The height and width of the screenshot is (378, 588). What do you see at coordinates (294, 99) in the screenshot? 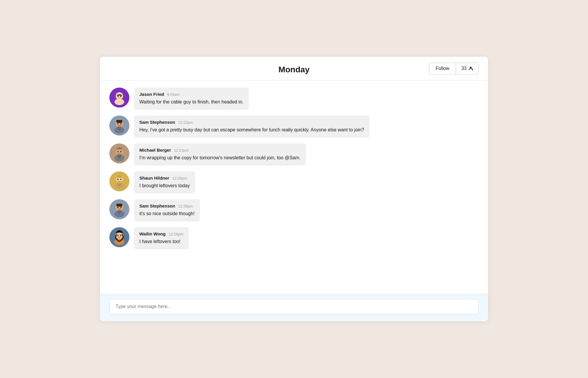
I see `message-row: Jason Fried9:04amWaiting for the cable g…` at bounding box center [294, 99].